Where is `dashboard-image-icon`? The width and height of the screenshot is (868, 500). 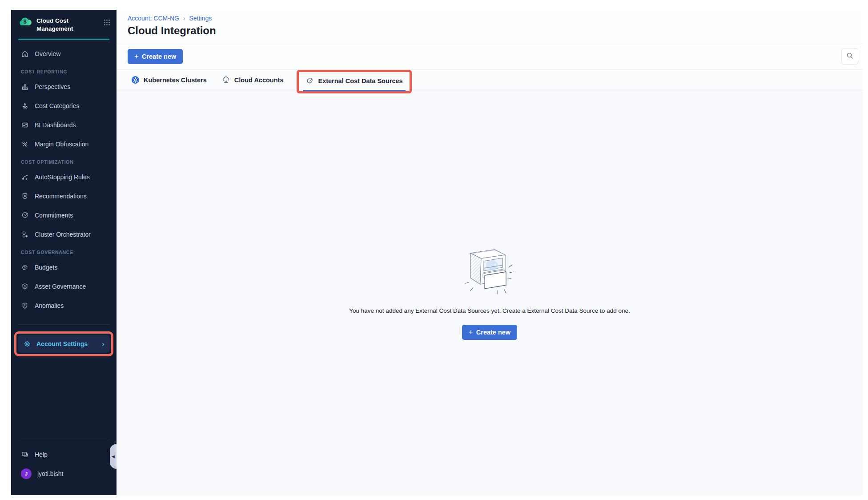 dashboard-image-icon is located at coordinates (25, 125).